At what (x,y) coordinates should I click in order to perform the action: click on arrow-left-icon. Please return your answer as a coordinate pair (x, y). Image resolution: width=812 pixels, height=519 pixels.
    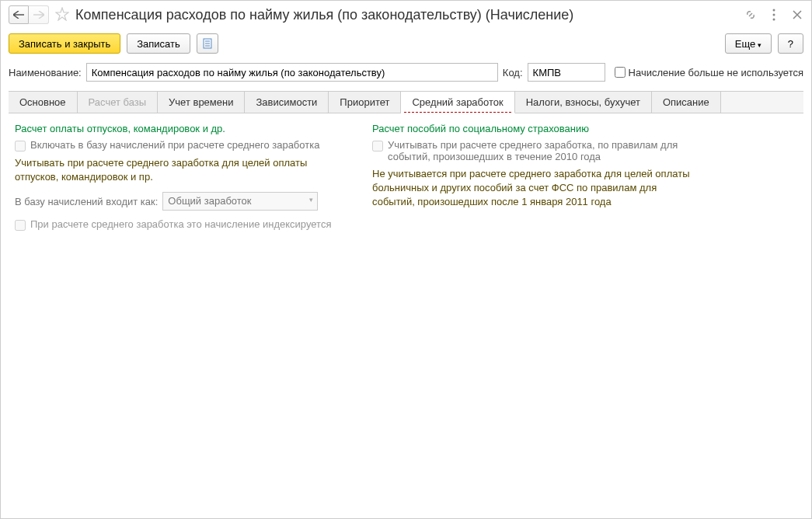
    Looking at the image, I should click on (19, 15).